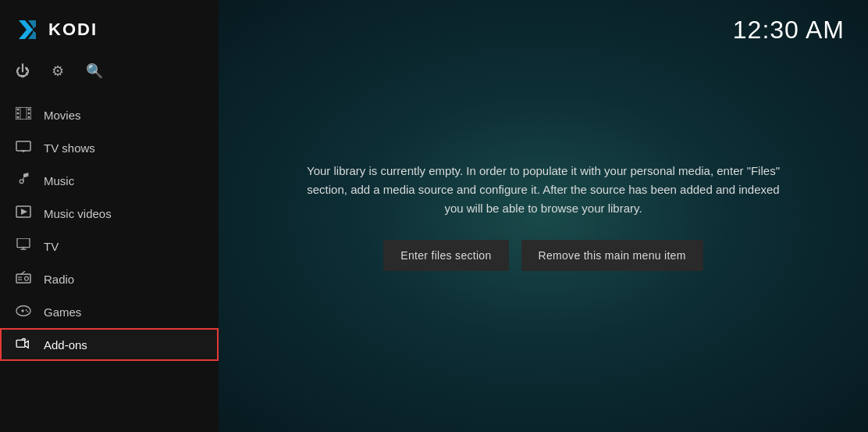  I want to click on music-icon, so click(23, 180).